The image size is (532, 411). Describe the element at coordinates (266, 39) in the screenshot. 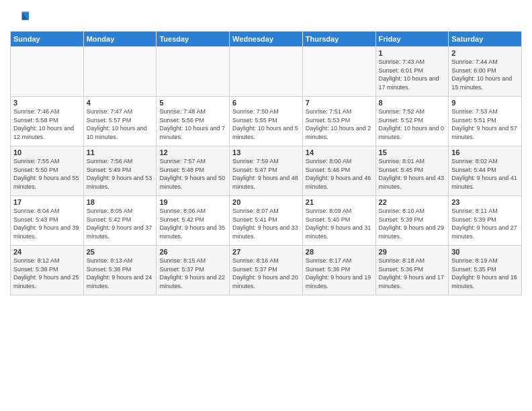

I see `header-row: SundayMondayTuesdayWednesdayThursdayFrid…` at that location.